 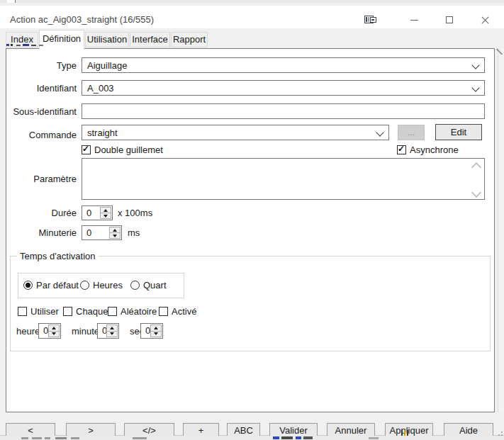 I want to click on background-window-strip, so click(x=252, y=438).